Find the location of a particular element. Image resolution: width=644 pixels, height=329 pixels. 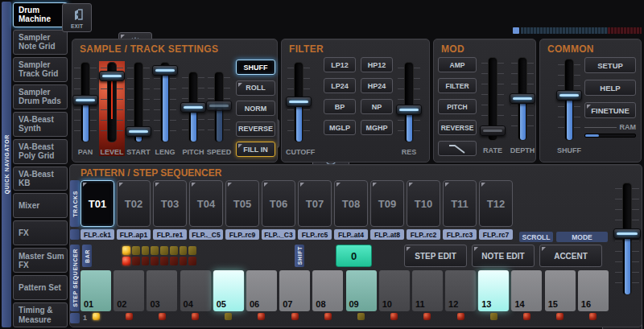

pattern-position-bar is located at coordinates (577, 31).